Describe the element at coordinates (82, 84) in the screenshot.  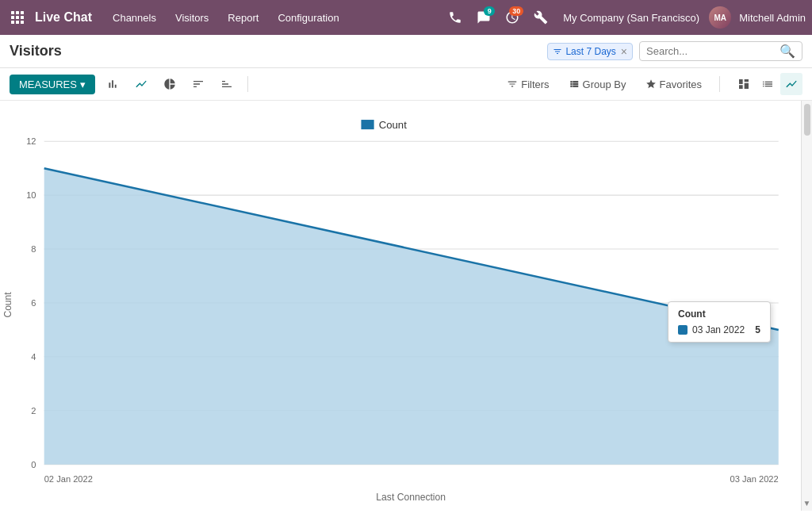
I see `dropdown-icon: ▾` at that location.